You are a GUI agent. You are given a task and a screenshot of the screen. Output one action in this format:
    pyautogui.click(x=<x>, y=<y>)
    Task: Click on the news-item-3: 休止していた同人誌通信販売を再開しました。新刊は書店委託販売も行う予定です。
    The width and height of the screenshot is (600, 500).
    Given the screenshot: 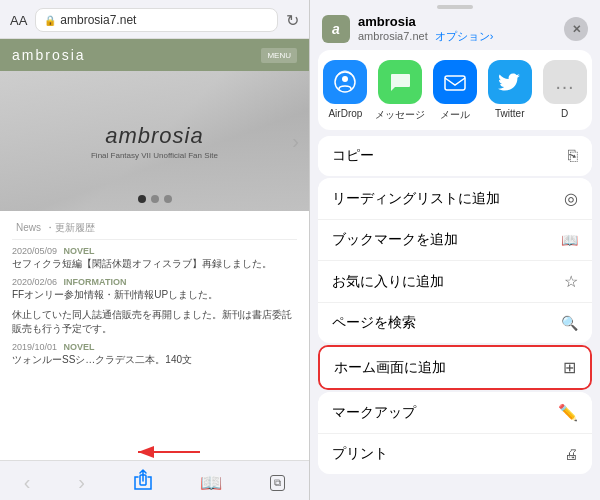 What is the action you would take?
    pyautogui.click(x=154, y=322)
    